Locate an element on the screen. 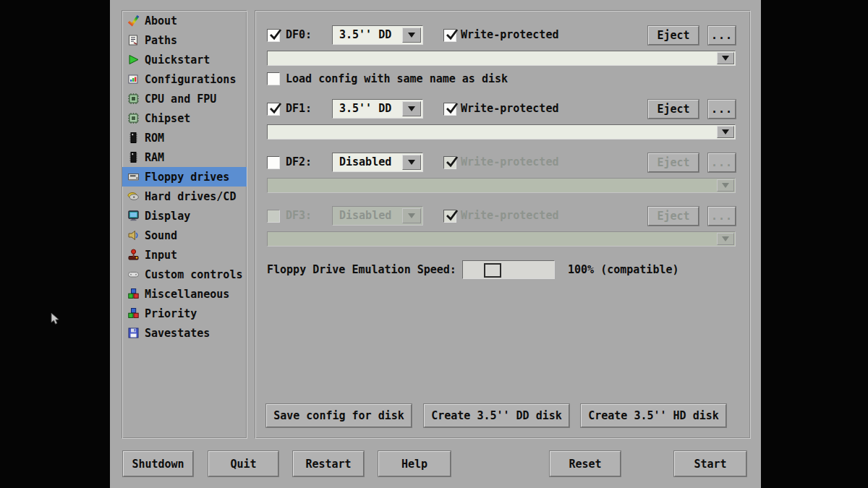  button-help: Help is located at coordinates (414, 464).